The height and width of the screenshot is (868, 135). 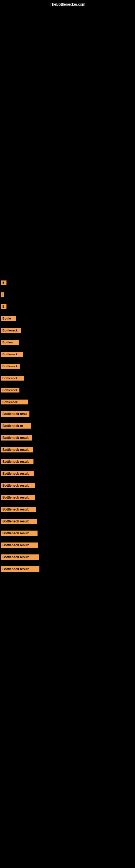 I want to click on list-item: |, so click(x=40, y=294).